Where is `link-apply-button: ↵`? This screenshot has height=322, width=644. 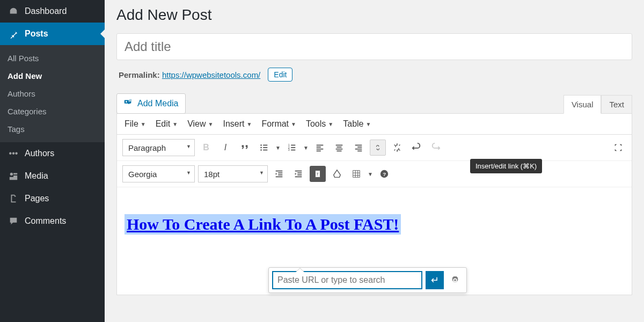
link-apply-button: ↵ is located at coordinates (435, 280).